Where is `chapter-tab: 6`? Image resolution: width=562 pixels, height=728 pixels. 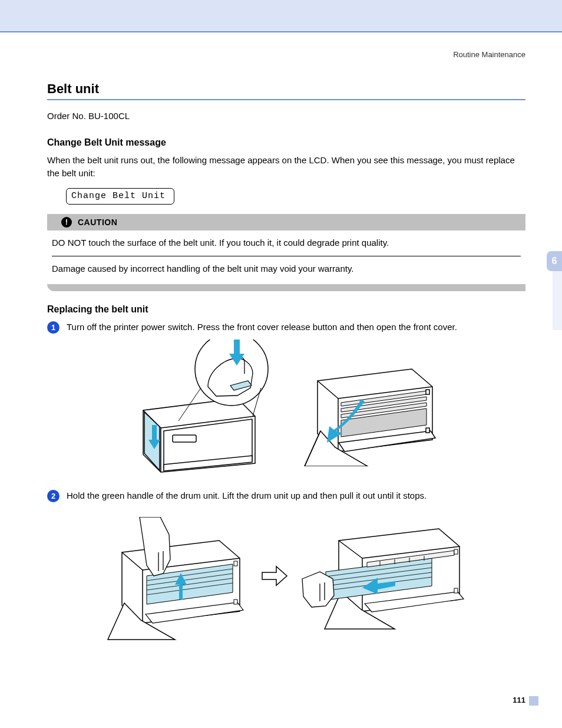
chapter-tab: 6 is located at coordinates (554, 261).